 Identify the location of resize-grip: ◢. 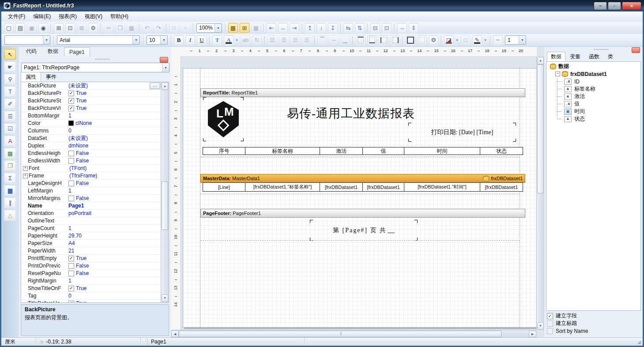
(640, 342).